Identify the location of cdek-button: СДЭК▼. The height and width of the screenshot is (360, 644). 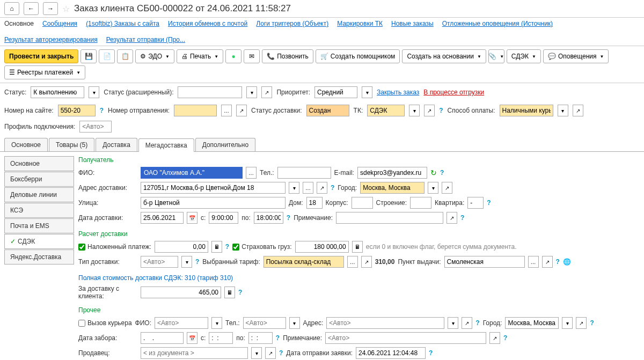
(524, 56).